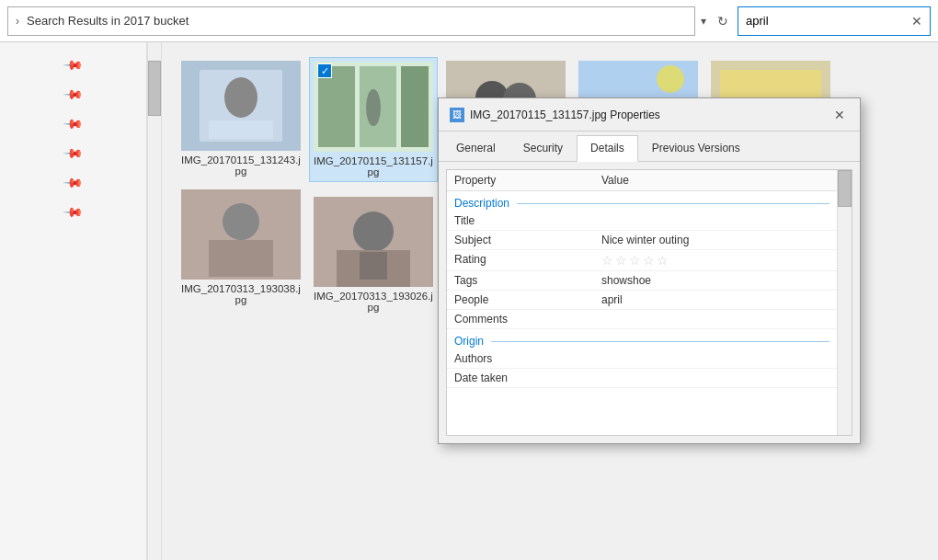 Image resolution: width=938 pixels, height=560 pixels. I want to click on prop-value-rating: ☆ ☆ ☆ ☆ ☆, so click(715, 260).